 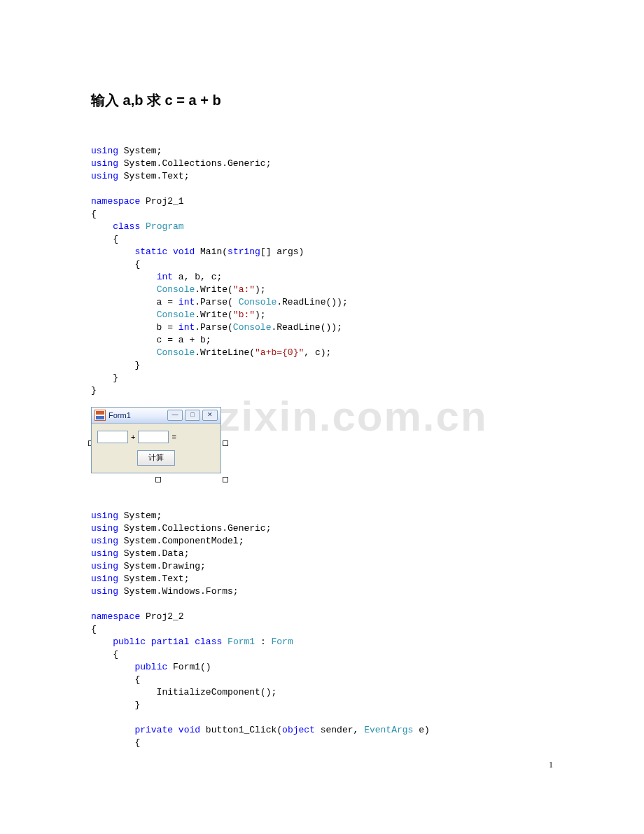 What do you see at coordinates (192, 415) in the screenshot?
I see `maximize-button: □` at bounding box center [192, 415].